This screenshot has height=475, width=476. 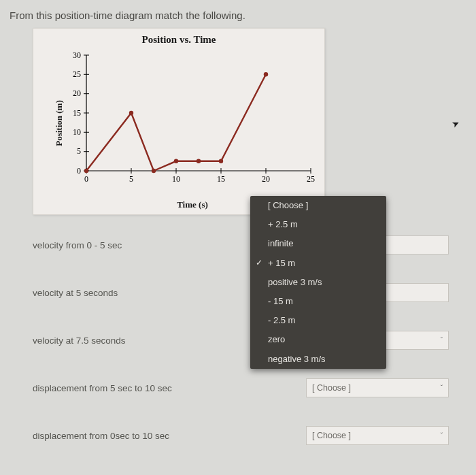 What do you see at coordinates (78, 245) in the screenshot?
I see `prompt-label: velocity from 0 - 5 sec` at bounding box center [78, 245].